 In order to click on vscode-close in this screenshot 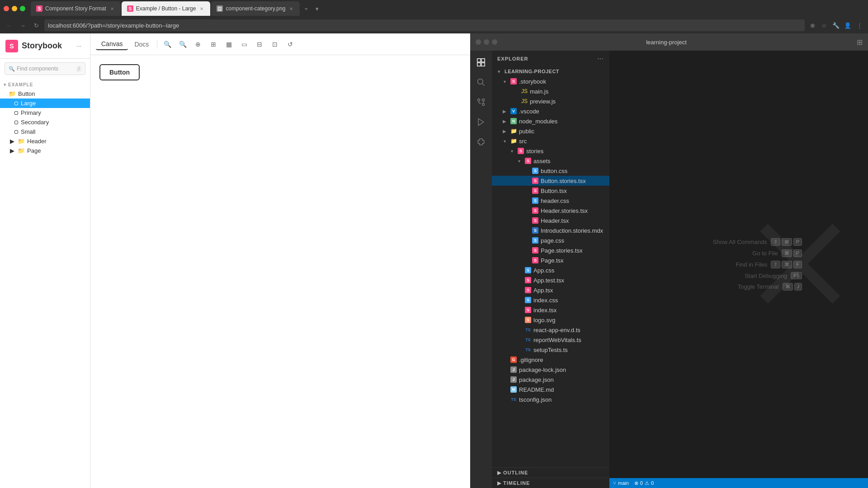, I will do `click(478, 42)`.